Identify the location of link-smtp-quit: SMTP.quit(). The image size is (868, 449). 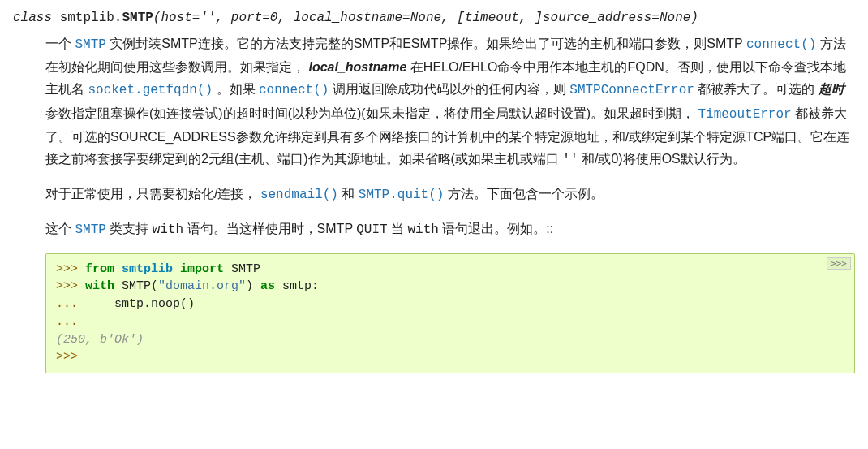
(402, 195).